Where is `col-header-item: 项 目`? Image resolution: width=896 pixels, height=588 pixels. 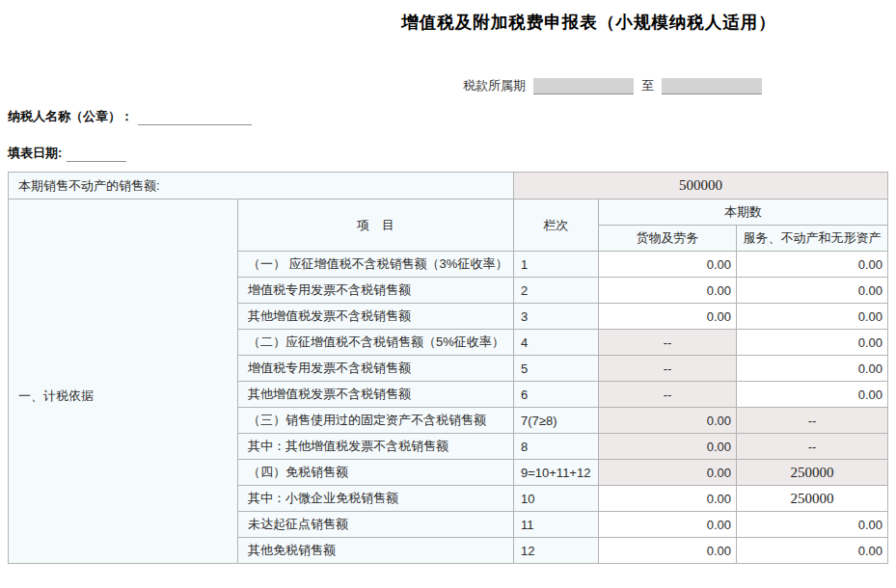
col-header-item: 项 目 is located at coordinates (376, 226).